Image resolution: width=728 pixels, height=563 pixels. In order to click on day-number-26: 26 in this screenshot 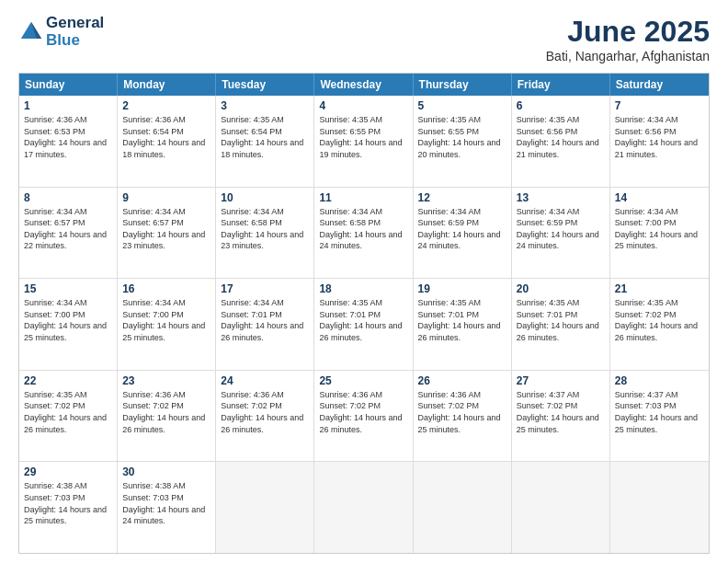, I will do `click(462, 381)`.